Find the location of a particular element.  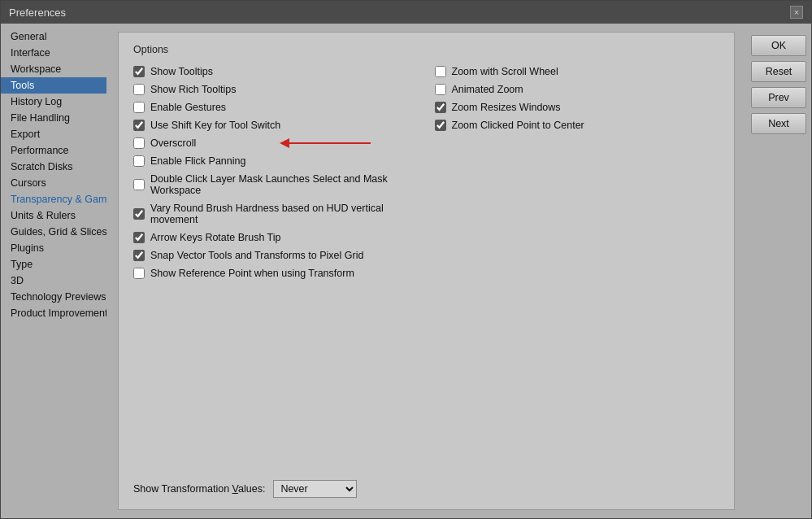

transform-select: NeverAlwaysTop LeftTop RightBottom LeftB… is located at coordinates (315, 489).